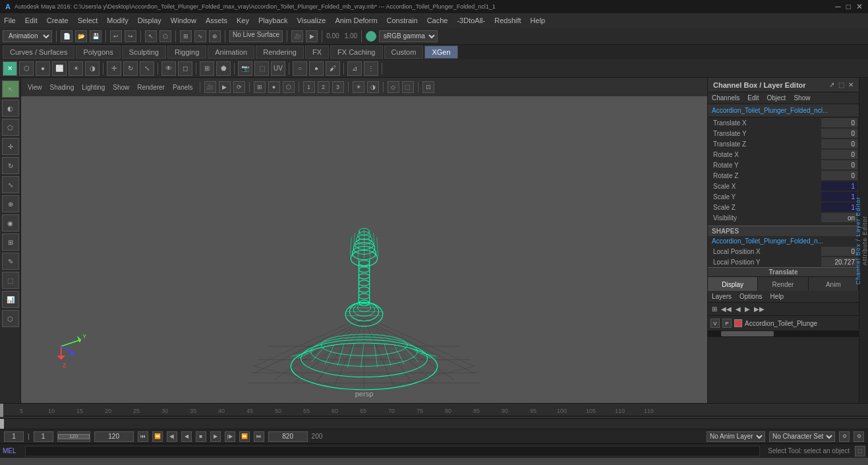  Describe the element at coordinates (260, 87) in the screenshot. I see `grid-vp-icon: ⊞` at that location.